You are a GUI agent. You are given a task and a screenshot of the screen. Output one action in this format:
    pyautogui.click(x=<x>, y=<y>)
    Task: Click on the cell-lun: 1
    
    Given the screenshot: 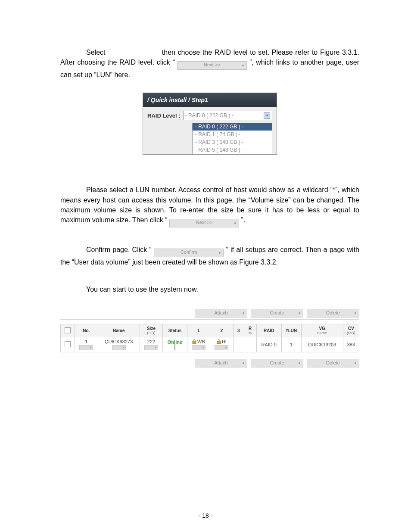 What is the action you would take?
    pyautogui.click(x=291, y=345)
    